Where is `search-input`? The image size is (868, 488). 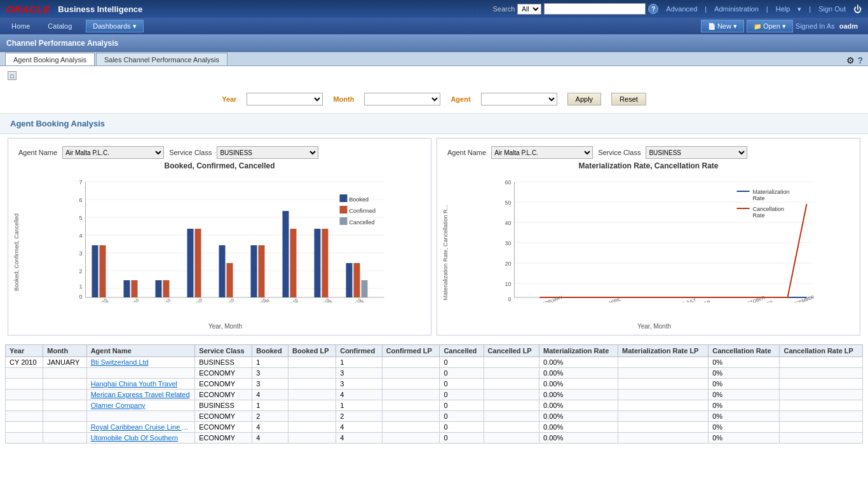 search-input is located at coordinates (595, 9).